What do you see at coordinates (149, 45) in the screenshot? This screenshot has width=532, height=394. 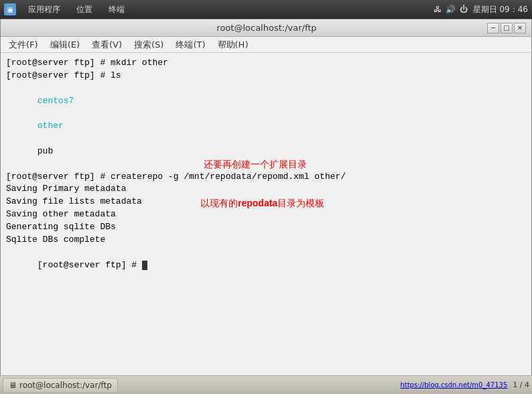 I see `menu-search: 搜索(S)` at bounding box center [149, 45].